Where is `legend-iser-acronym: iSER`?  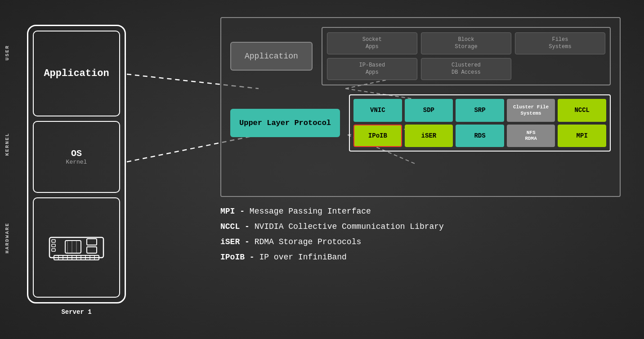
legend-iser-acronym: iSER is located at coordinates (230, 242).